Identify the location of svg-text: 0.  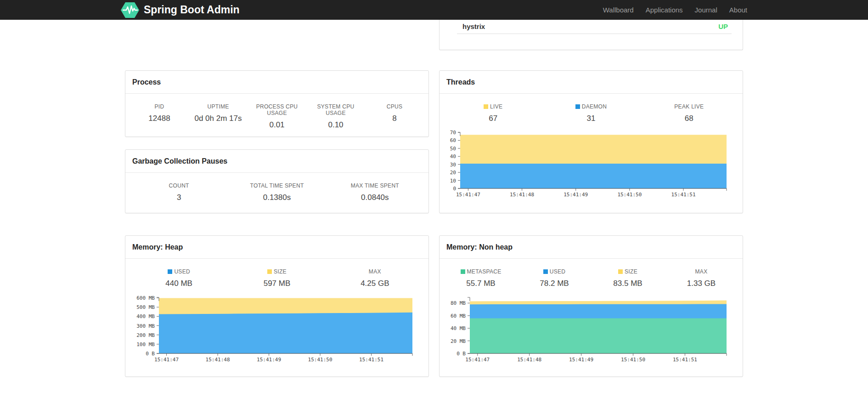
(455, 188).